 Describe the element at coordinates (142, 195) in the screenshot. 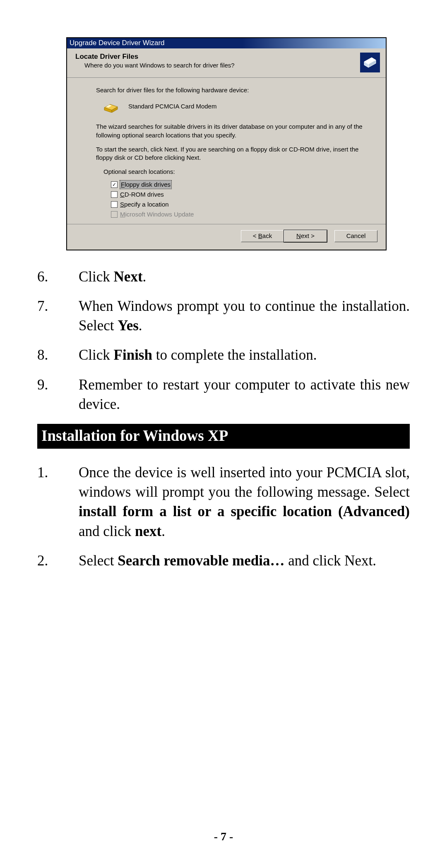

I see `option-label: CD-ROM drives` at that location.